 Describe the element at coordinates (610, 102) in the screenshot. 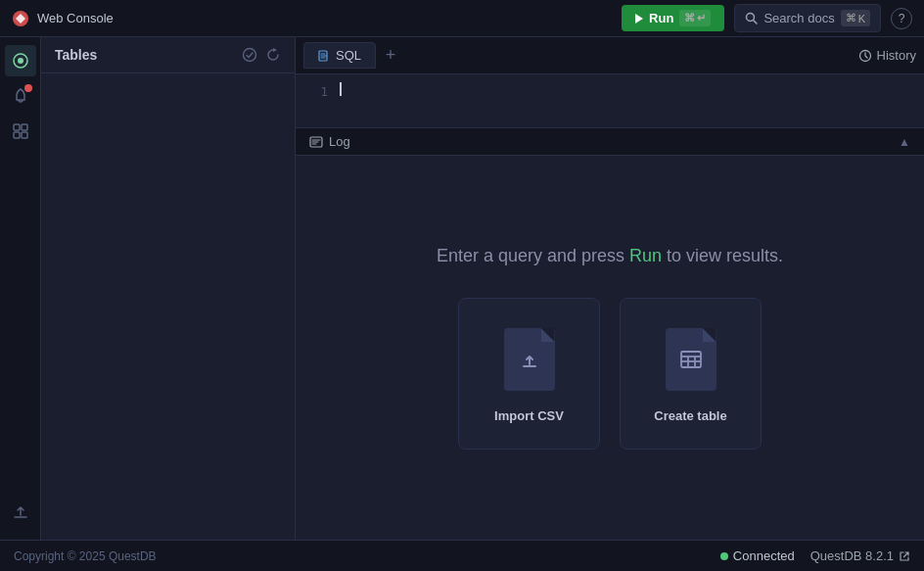

I see `editor-area: 1` at that location.